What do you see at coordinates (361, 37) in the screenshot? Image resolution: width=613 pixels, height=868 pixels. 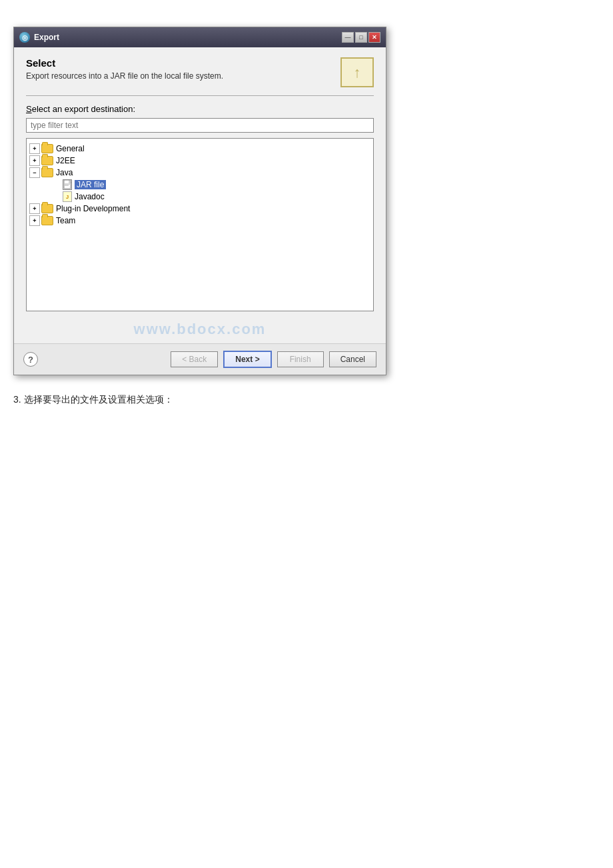 I see `restore-button: □` at bounding box center [361, 37].